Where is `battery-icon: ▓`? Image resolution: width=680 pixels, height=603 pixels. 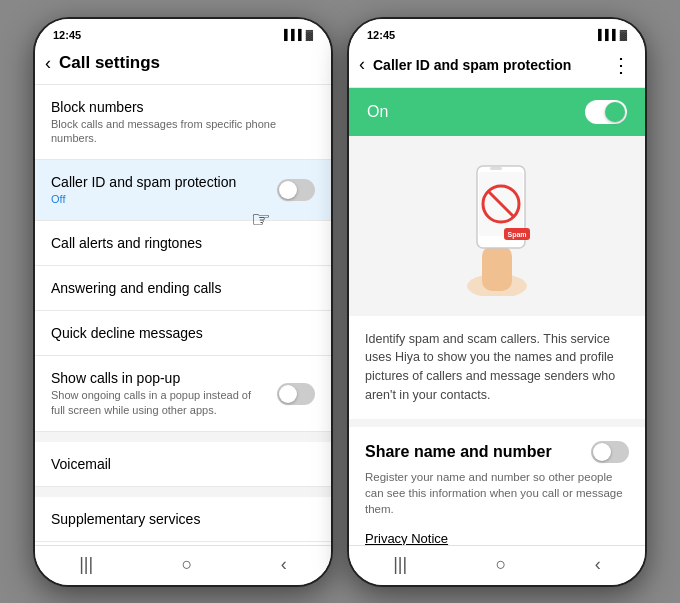
battery-icon: ▓ is located at coordinates (310, 34).